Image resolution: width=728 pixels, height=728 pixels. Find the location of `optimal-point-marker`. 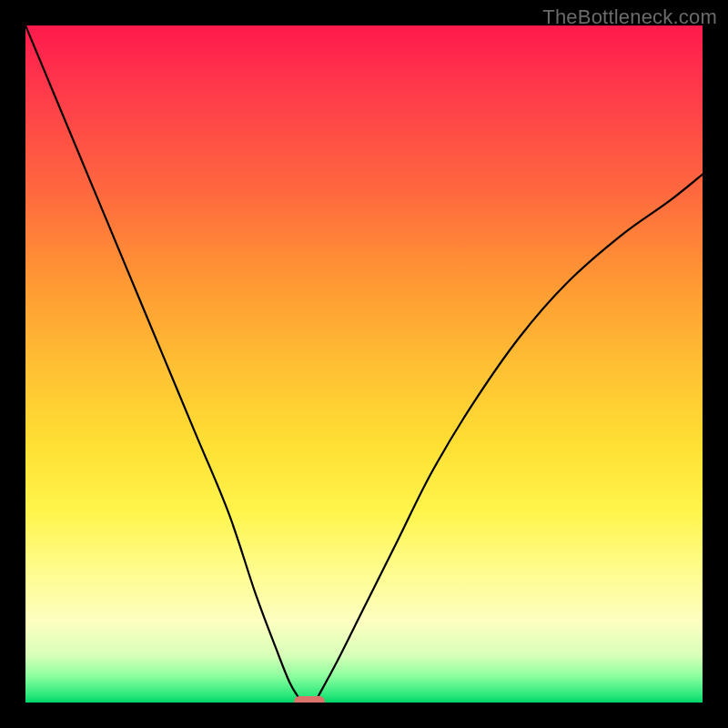

optimal-point-marker is located at coordinates (309, 700).